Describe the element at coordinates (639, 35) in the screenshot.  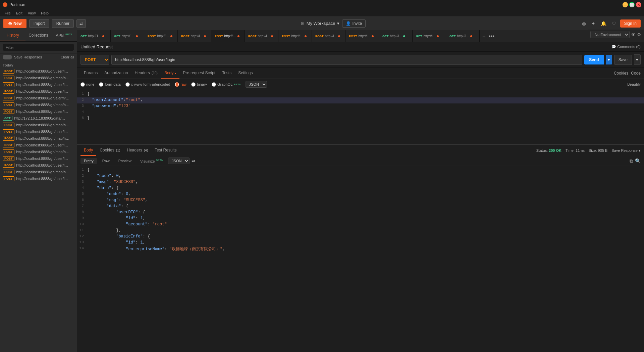
I see `settings-icon-button: ⚙` at that location.